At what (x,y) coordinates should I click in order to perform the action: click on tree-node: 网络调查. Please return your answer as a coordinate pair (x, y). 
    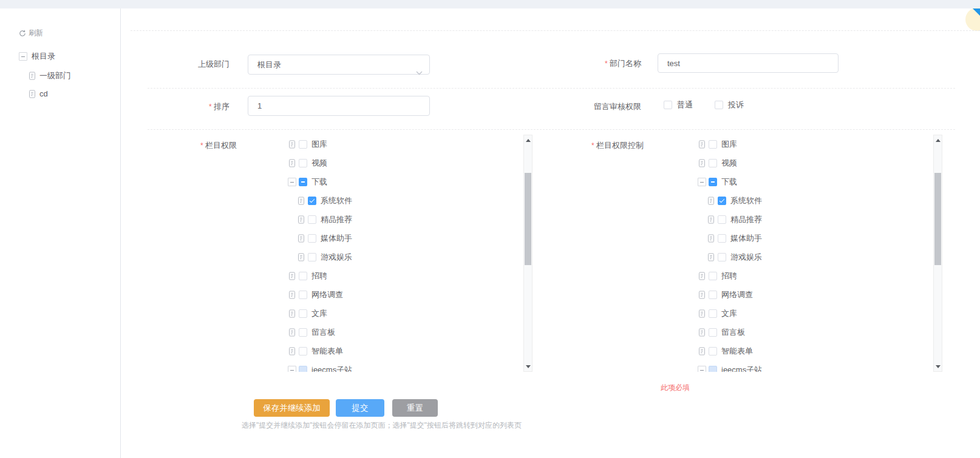
    Looking at the image, I should click on (404, 295).